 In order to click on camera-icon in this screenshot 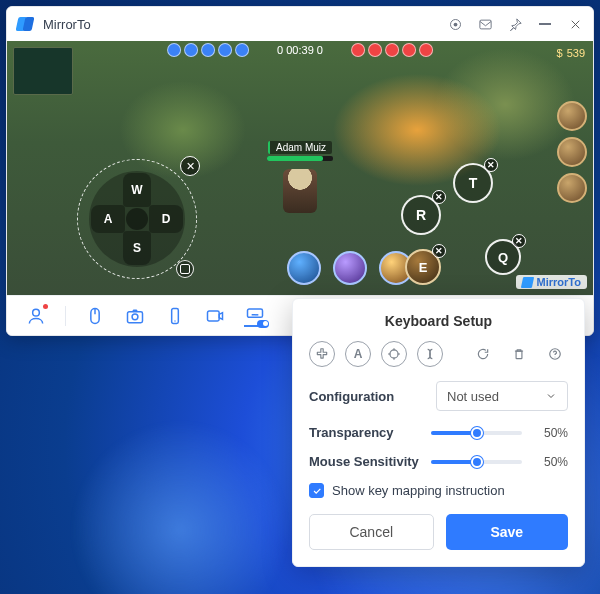, I will do `click(135, 316)`.